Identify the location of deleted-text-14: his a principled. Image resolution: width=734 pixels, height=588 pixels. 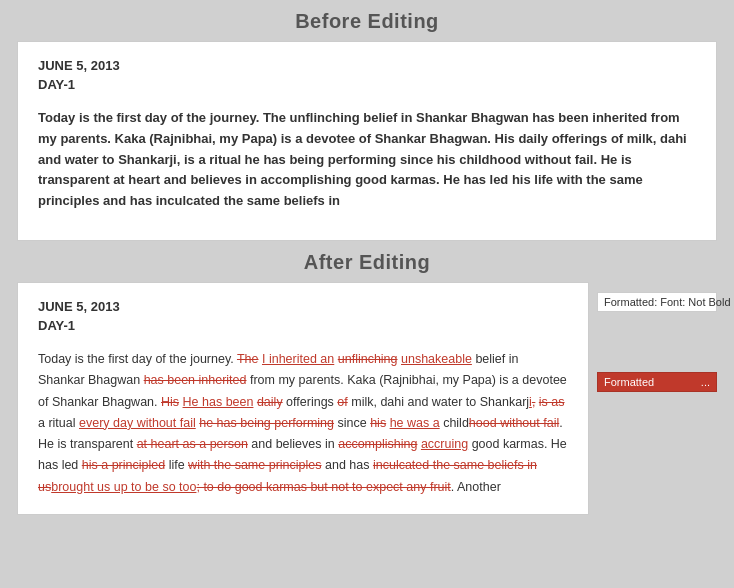
(124, 465).